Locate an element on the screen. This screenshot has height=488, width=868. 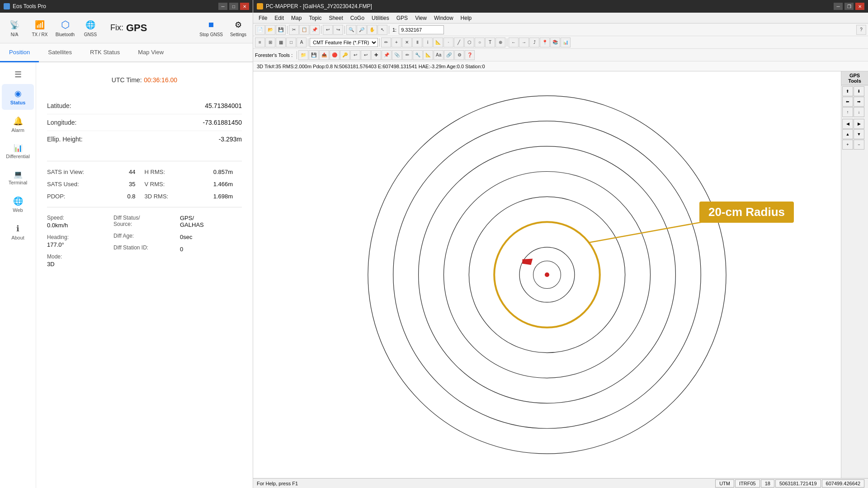
tab-position: Position is located at coordinates (19, 53).